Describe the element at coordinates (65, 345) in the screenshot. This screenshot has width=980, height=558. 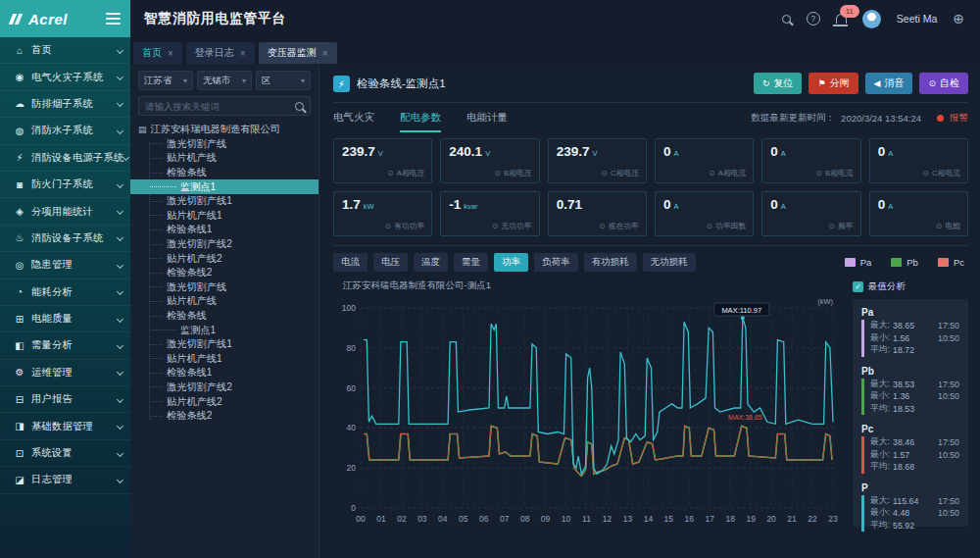
I see `sidebar-item-demand-analysis: ◧需量分析` at that location.